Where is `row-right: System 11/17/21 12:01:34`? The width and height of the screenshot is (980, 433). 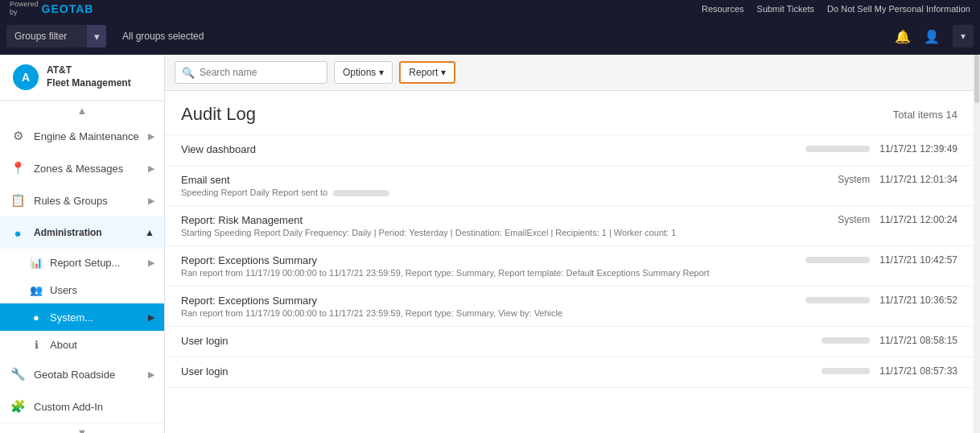
row-right: System 11/17/21 12:01:34 is located at coordinates (898, 179).